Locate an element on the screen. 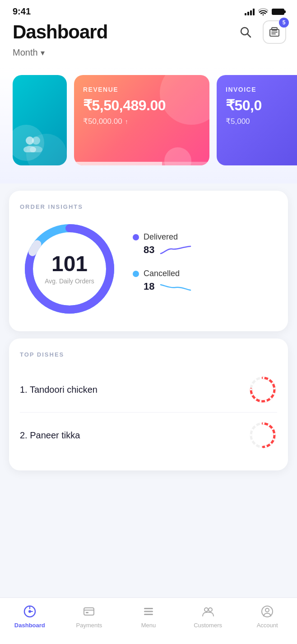 This screenshot has width=297, height=644. signal-icon is located at coordinates (250, 12).